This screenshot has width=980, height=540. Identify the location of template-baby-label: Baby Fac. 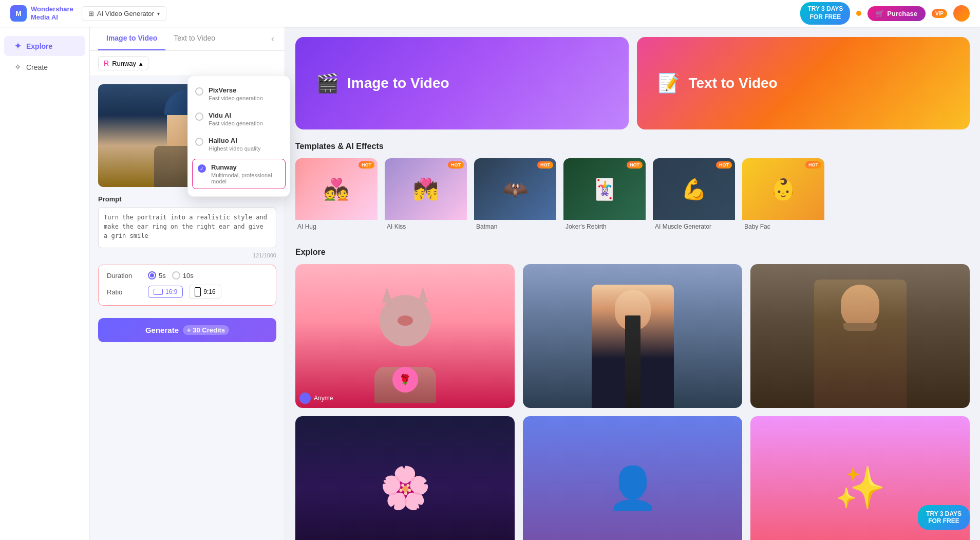
(783, 227).